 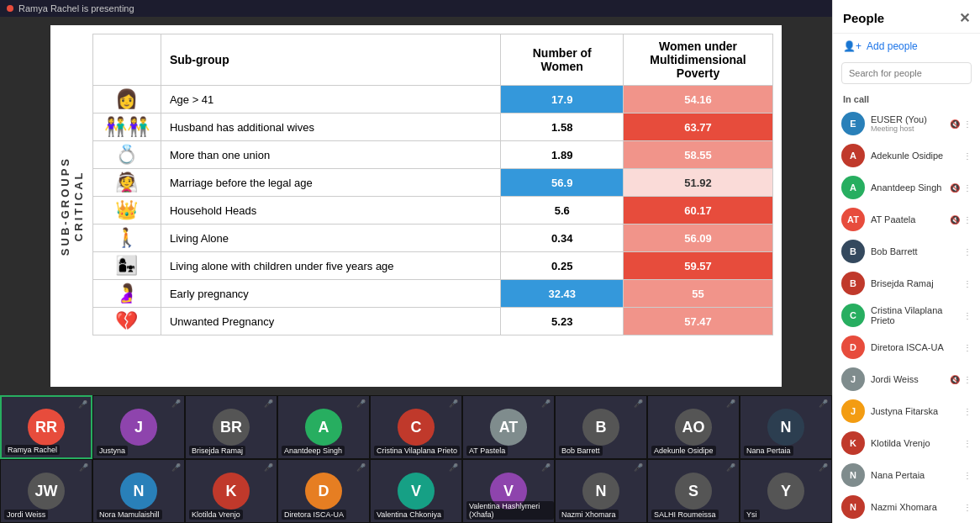 I want to click on person-item: AAnantdeep Singh🔇⋮, so click(x=906, y=188).